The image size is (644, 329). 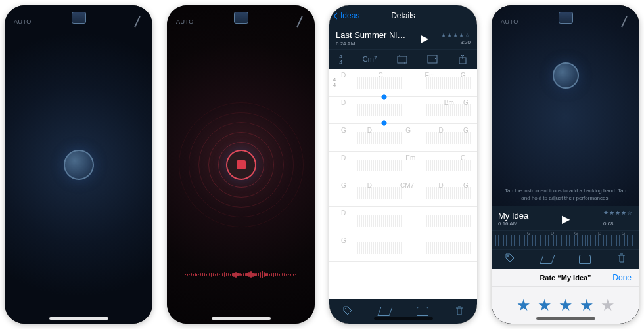 What do you see at coordinates (403, 16) in the screenshot?
I see `nav-bar: Ideas Details` at bounding box center [403, 16].